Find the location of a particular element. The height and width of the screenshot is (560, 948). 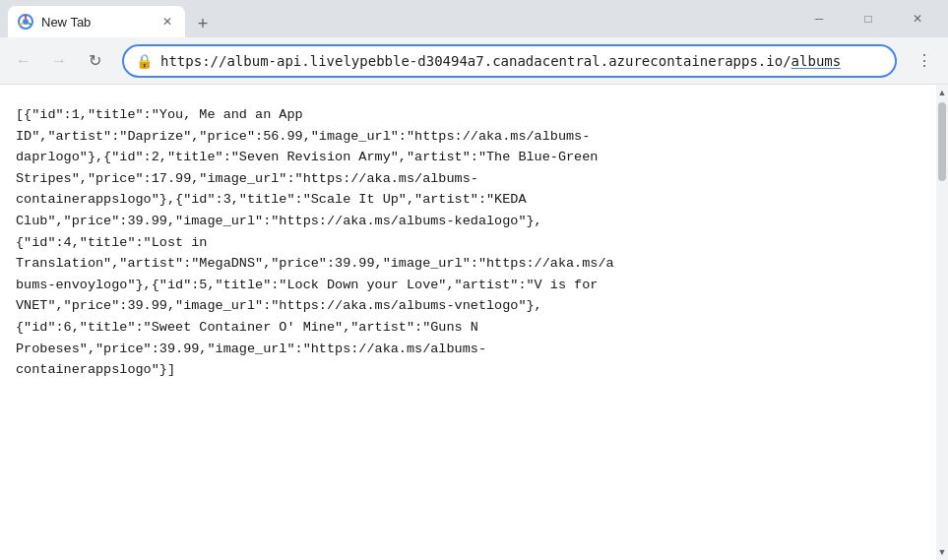

new-tab-button: + is located at coordinates (203, 24).